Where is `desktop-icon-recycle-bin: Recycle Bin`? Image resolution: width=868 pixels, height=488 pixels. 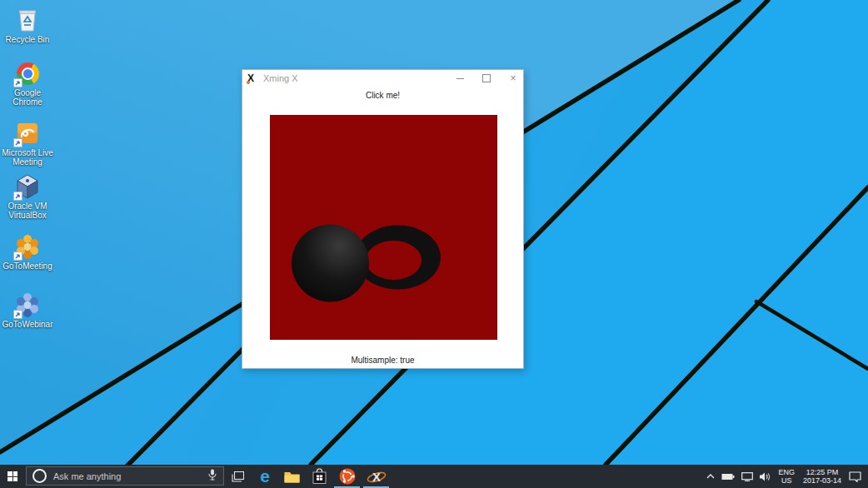 desktop-icon-recycle-bin: Recycle Bin is located at coordinates (27, 25).